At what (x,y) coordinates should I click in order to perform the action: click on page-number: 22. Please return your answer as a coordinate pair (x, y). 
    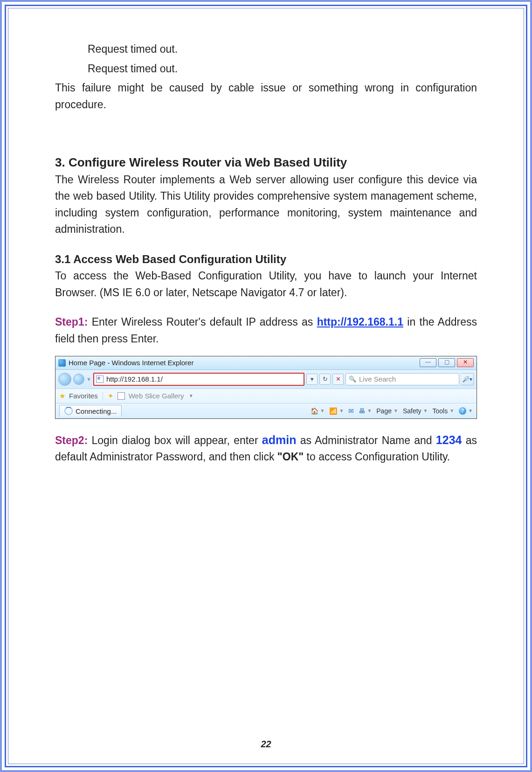
    Looking at the image, I should click on (266, 744).